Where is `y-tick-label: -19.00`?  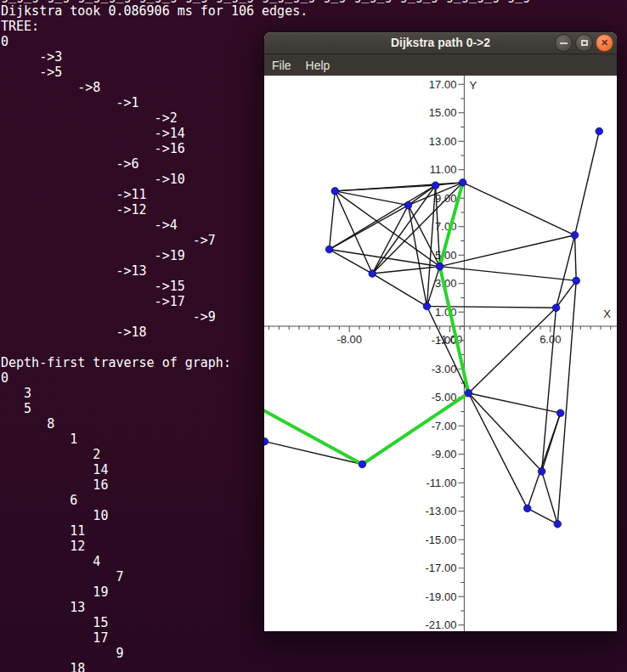
y-tick-label: -19.00 is located at coordinates (442, 596).